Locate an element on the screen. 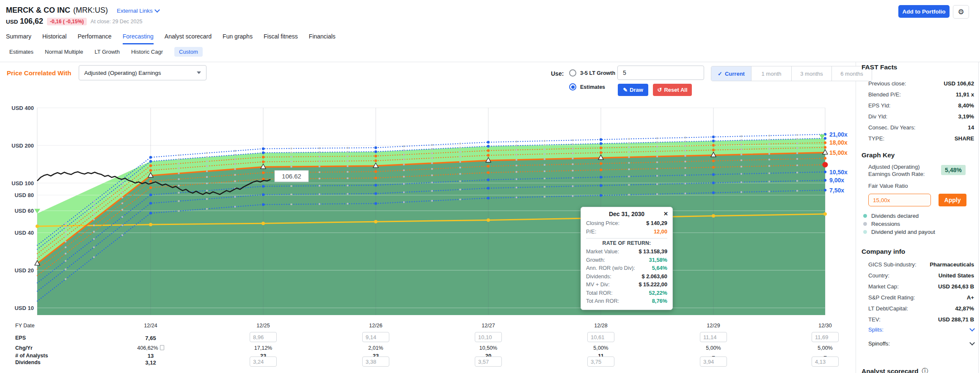 This screenshot has height=373, width=980. settings-button: ⚙ is located at coordinates (961, 12).